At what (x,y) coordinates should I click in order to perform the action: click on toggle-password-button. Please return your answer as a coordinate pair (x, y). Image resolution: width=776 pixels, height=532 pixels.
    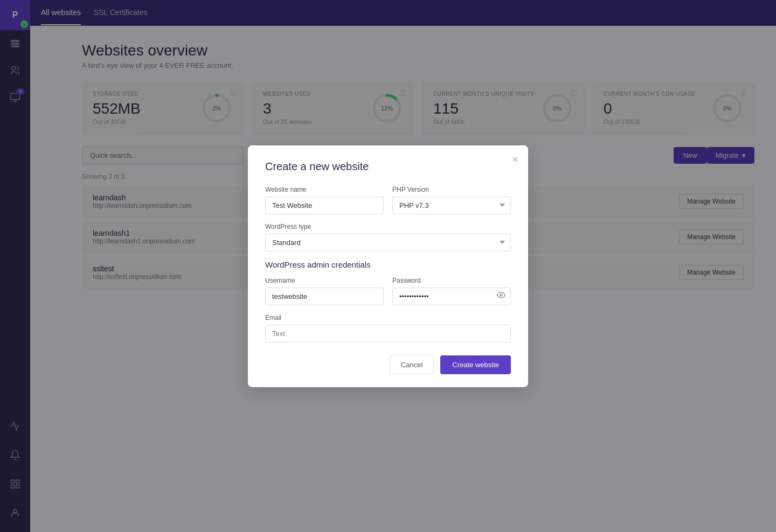
    Looking at the image, I should click on (501, 296).